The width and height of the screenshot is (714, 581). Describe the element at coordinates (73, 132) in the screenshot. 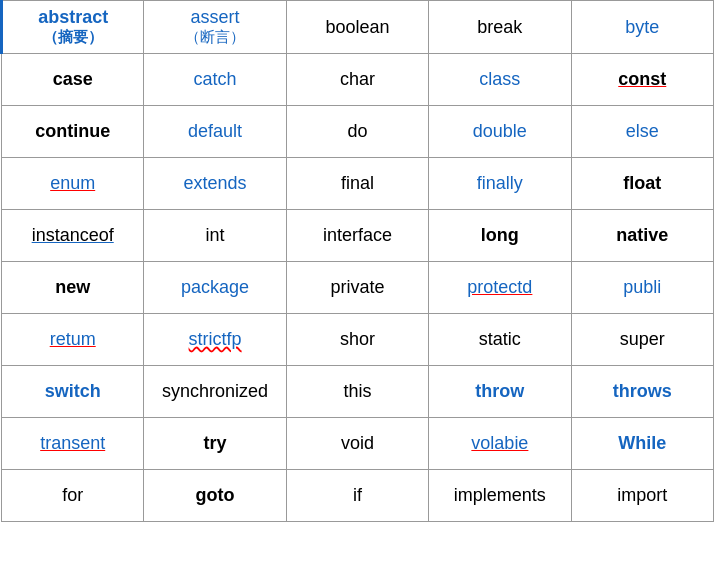

I see `table-cell: continue` at that location.